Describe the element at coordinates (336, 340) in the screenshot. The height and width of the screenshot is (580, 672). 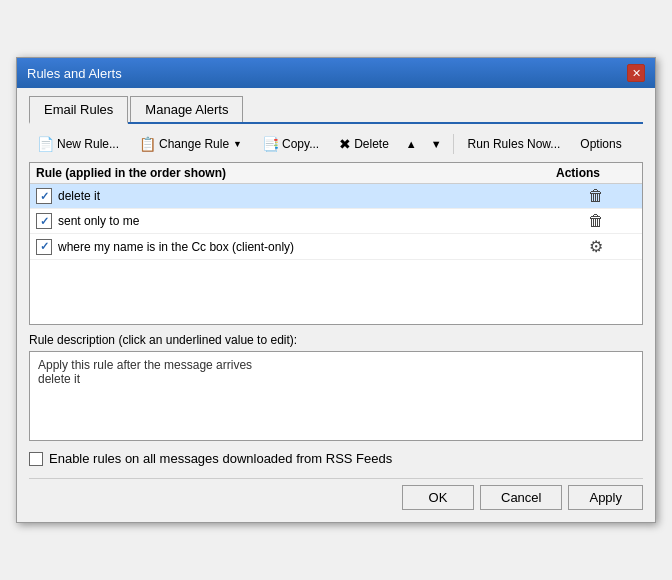
I see `description-label: Rule description (click an underlined va…` at that location.